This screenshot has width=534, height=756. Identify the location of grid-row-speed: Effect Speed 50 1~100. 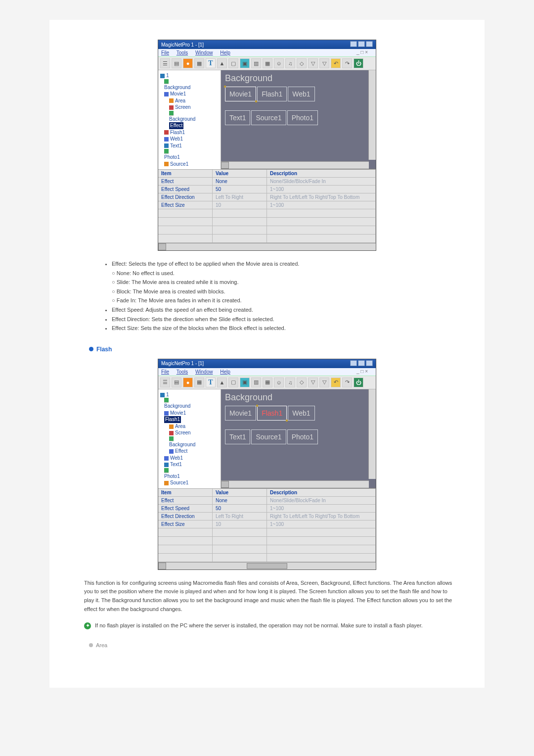
(267, 189).